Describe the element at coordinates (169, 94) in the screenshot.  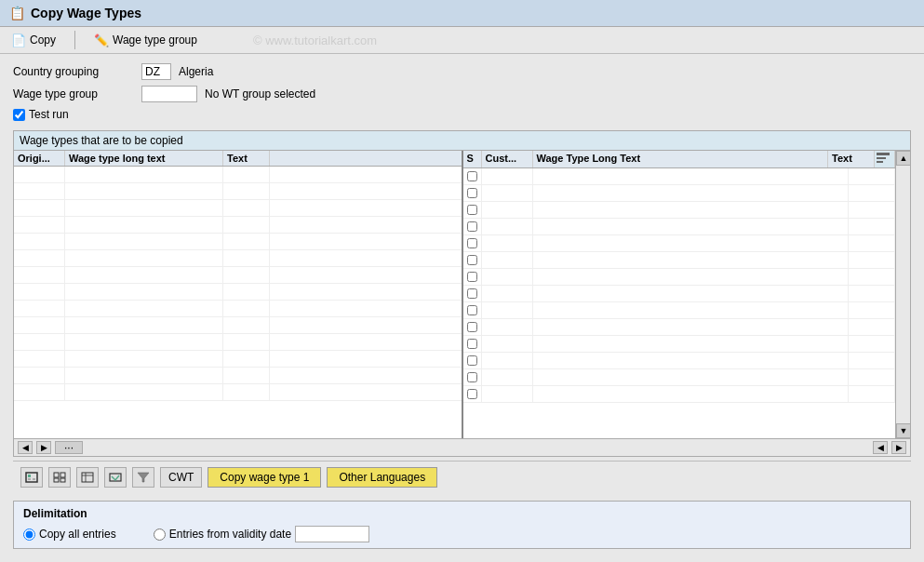
I see `wage-type-group-input` at that location.